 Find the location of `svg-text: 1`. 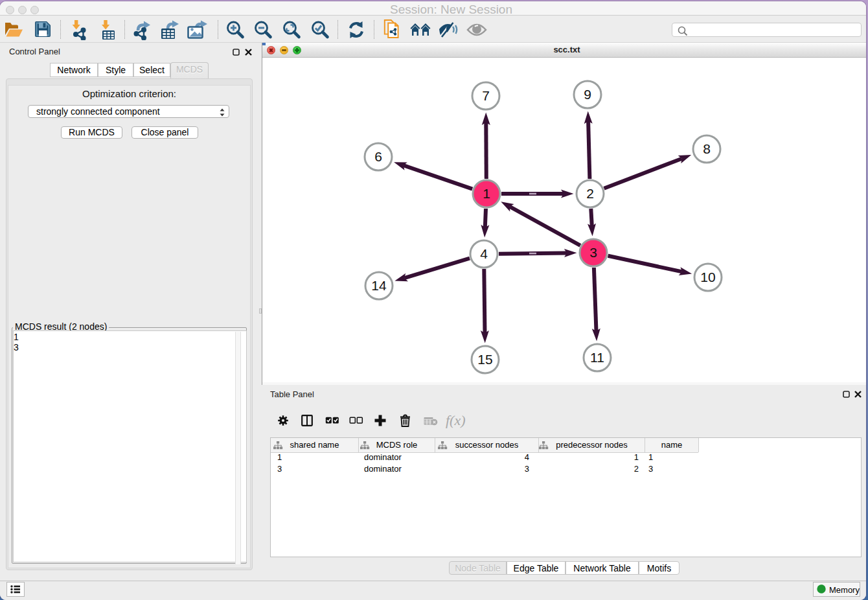

svg-text: 1 is located at coordinates (486, 193).